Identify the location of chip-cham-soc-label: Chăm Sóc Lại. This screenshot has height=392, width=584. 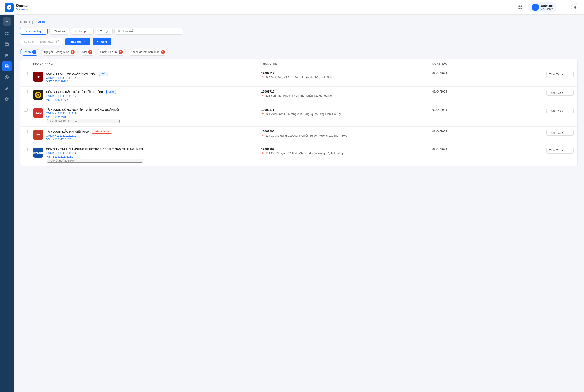
(109, 52).